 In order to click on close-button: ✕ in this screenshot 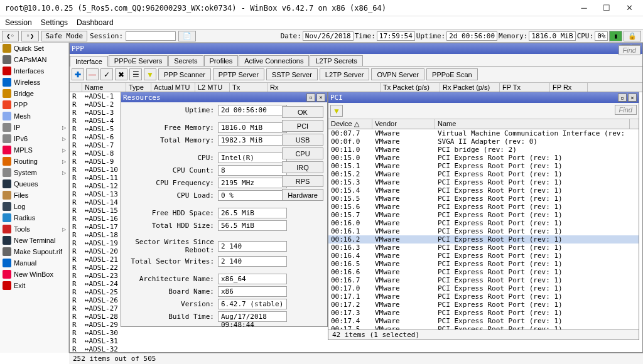, I will do `click(629, 8)`.